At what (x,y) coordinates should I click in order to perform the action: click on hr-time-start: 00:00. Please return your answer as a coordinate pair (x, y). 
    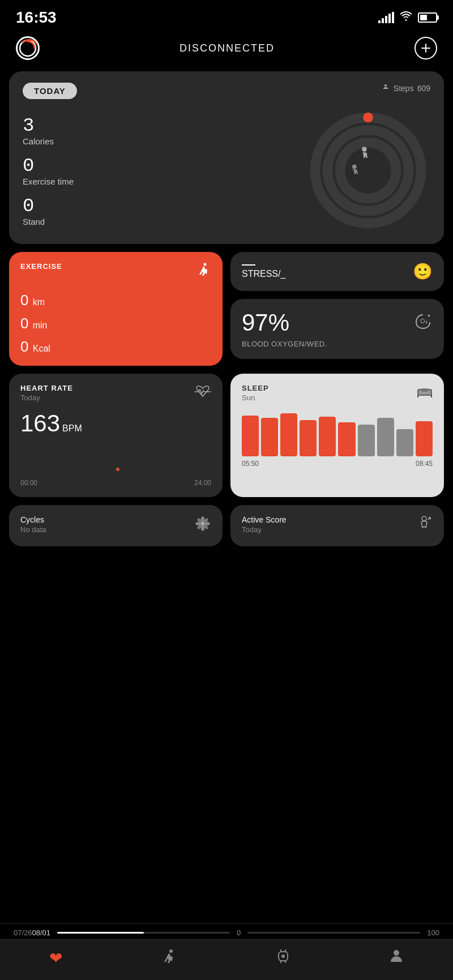
    Looking at the image, I should click on (29, 483).